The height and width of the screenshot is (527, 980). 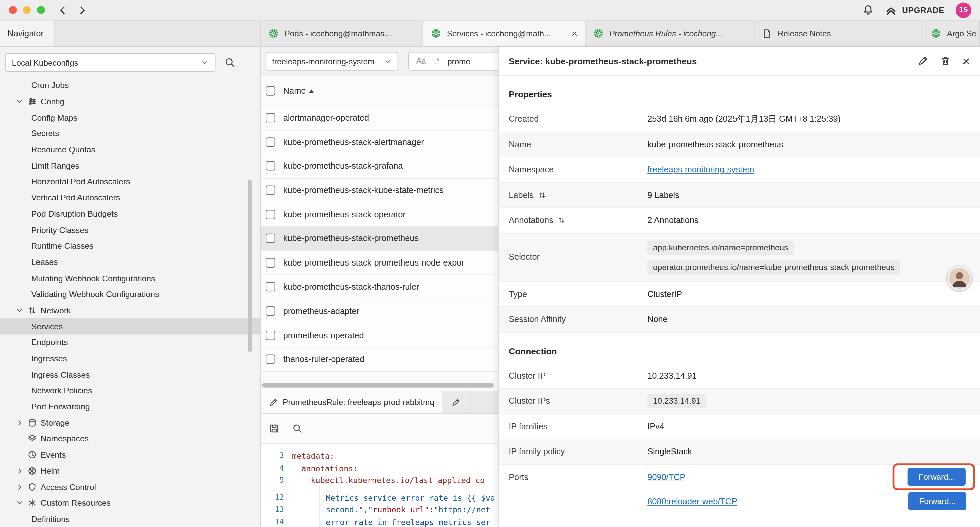 I want to click on sidebar-item-namespaces: Namespaces, so click(x=130, y=439).